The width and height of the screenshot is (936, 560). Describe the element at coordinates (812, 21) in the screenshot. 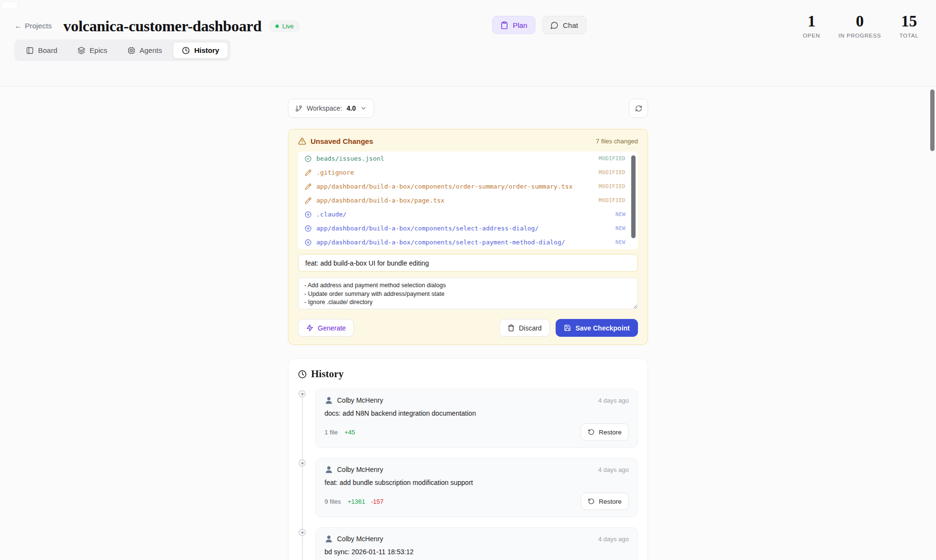

I see `stat-value: 1` at that location.